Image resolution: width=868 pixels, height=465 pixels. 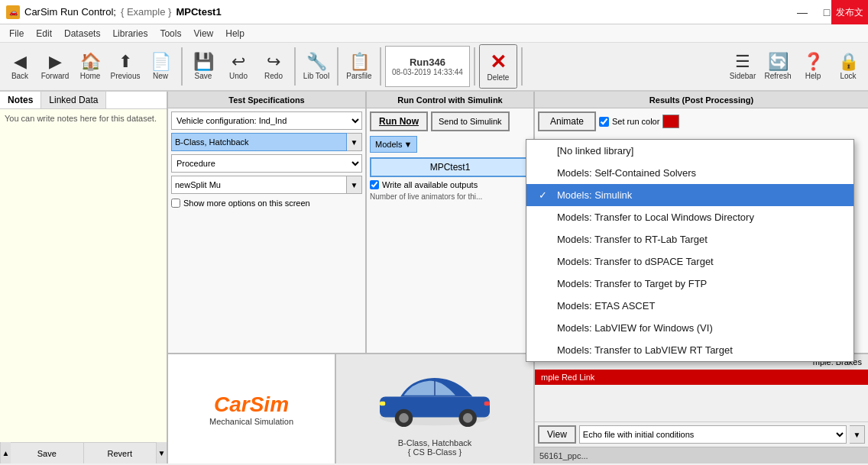 I want to click on show-more-label: Show more options on this screen, so click(x=247, y=203).